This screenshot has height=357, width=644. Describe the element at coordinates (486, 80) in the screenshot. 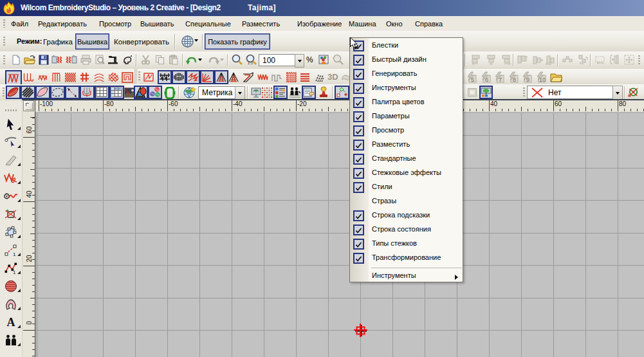

I see `svg-text: 6` at that location.